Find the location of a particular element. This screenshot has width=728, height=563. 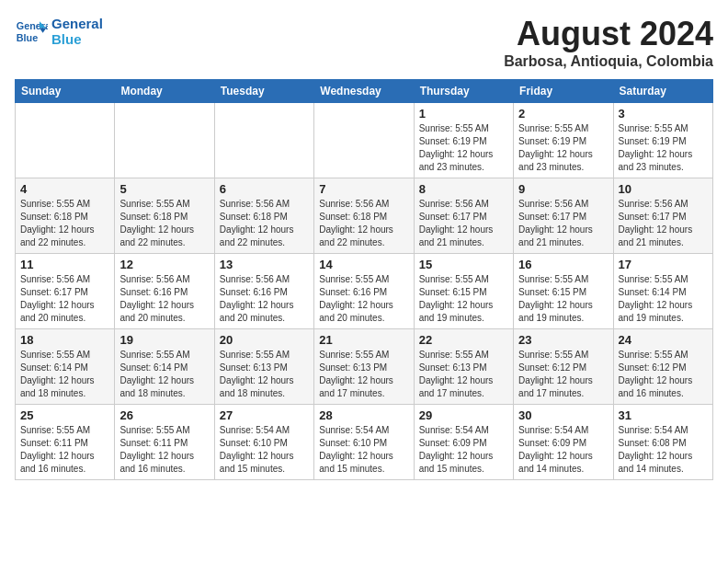

calendar-cell: 9Sunrise: 5:56 AMSunset: 6:17 PMDaylight… is located at coordinates (563, 216).